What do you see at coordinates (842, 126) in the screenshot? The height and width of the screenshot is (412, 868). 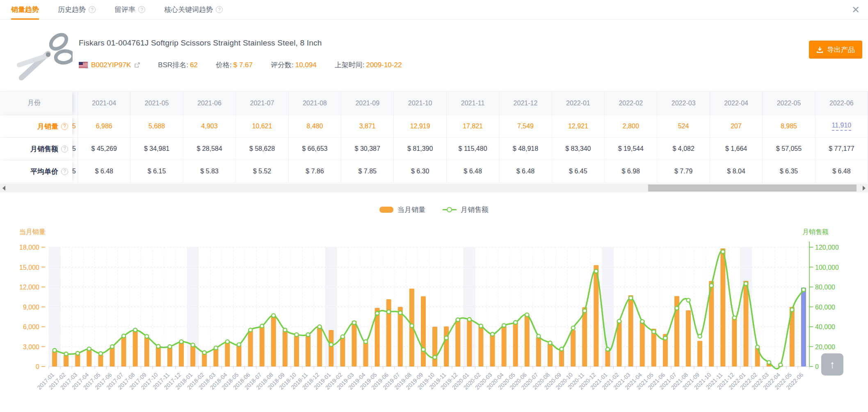 I see `table-cell: 11,910` at bounding box center [842, 126].